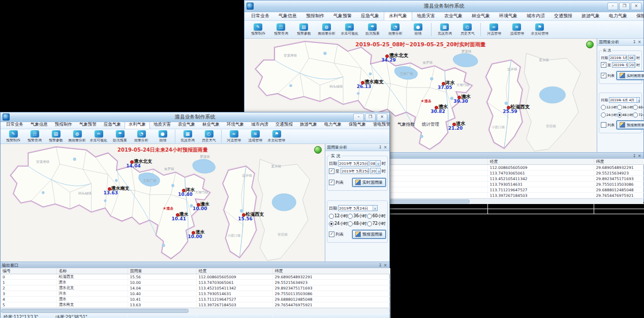  I want to click on station-松滋西支: 松滋西支25.59, so click(508, 108).